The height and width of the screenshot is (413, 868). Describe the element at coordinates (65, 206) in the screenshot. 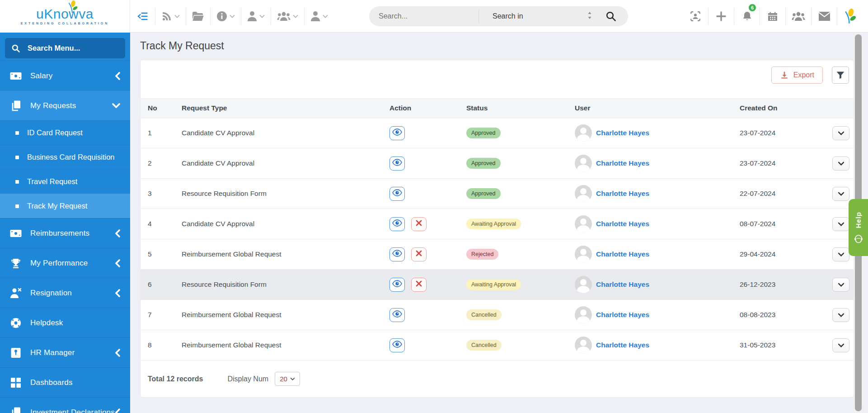

I see `sidebar-item-track-my-request: Track My Request` at that location.